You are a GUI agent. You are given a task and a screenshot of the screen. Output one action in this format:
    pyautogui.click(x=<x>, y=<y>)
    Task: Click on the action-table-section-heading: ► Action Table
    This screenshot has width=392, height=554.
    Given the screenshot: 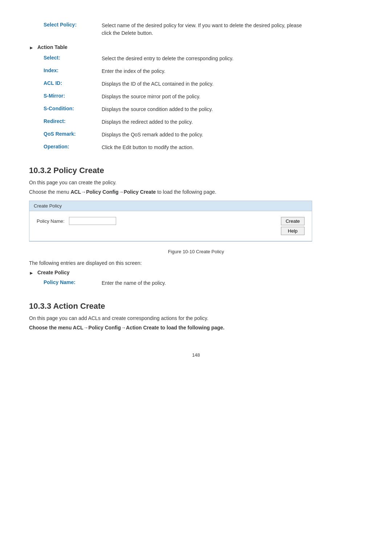 What is the action you would take?
    pyautogui.click(x=196, y=47)
    